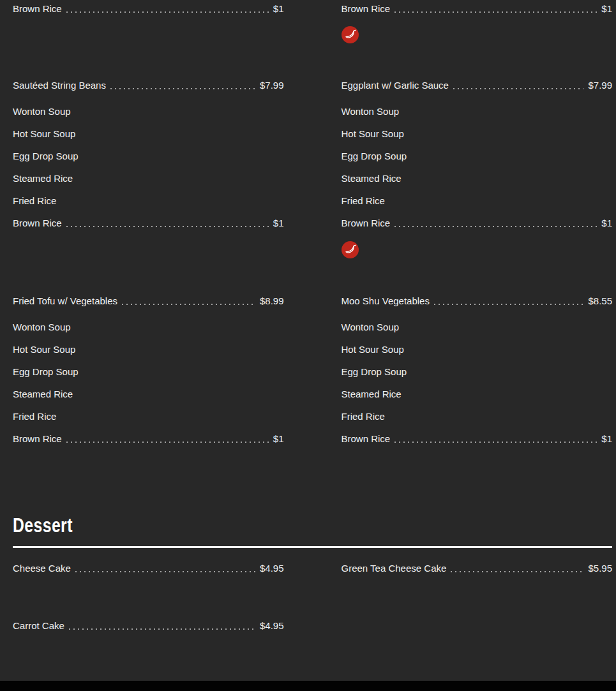 This screenshot has width=616, height=691. Describe the element at coordinates (148, 568) in the screenshot. I see `menu-item-row: Cheese Cake $4.95` at that location.